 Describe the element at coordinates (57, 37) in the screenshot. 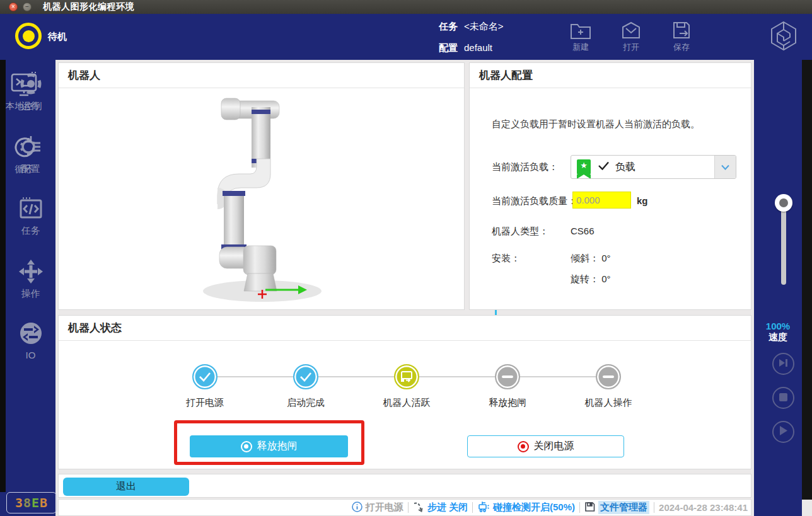

I see `robot-status-label: 待机` at that location.